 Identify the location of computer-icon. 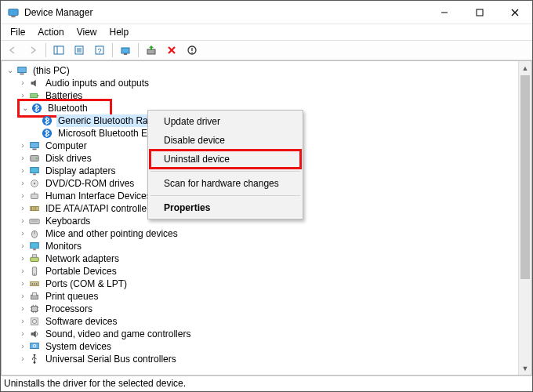
(34, 146).